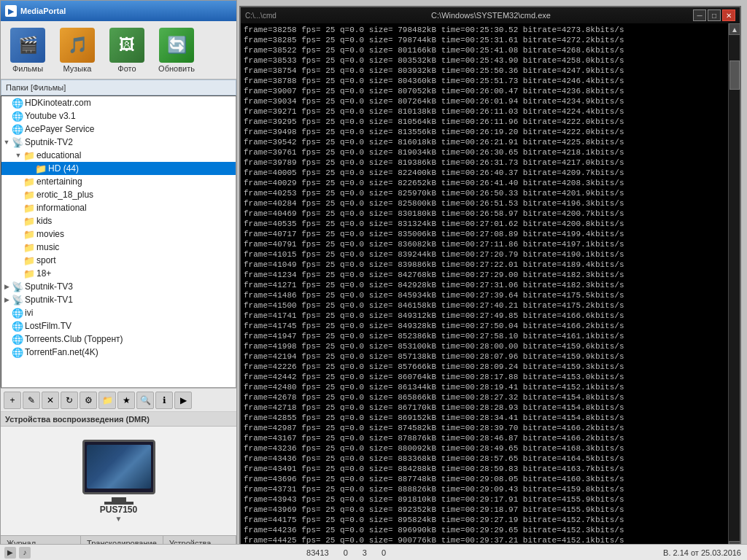 This screenshot has height=560, width=747. I want to click on label-hd44: HD (44), so click(63, 168).